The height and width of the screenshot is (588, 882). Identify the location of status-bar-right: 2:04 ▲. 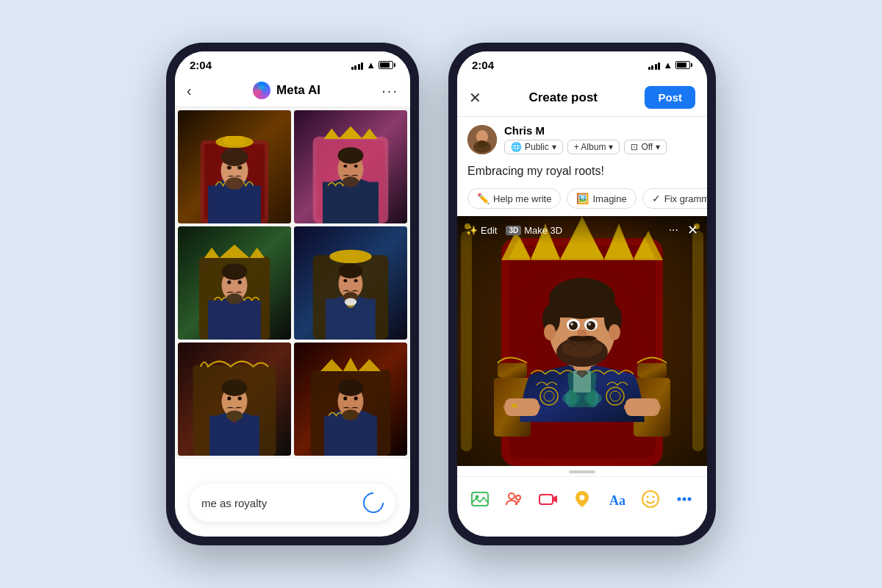
(582, 63).